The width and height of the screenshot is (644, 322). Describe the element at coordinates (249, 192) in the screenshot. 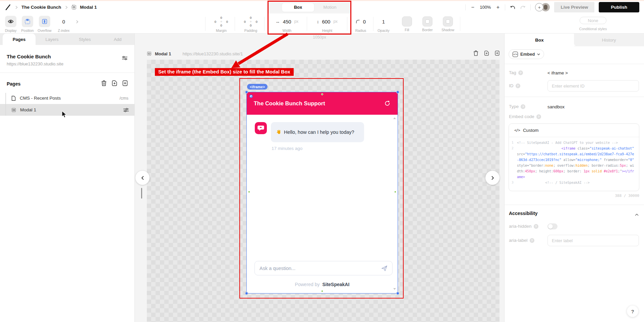

I see `selection-handle-mid-left` at that location.